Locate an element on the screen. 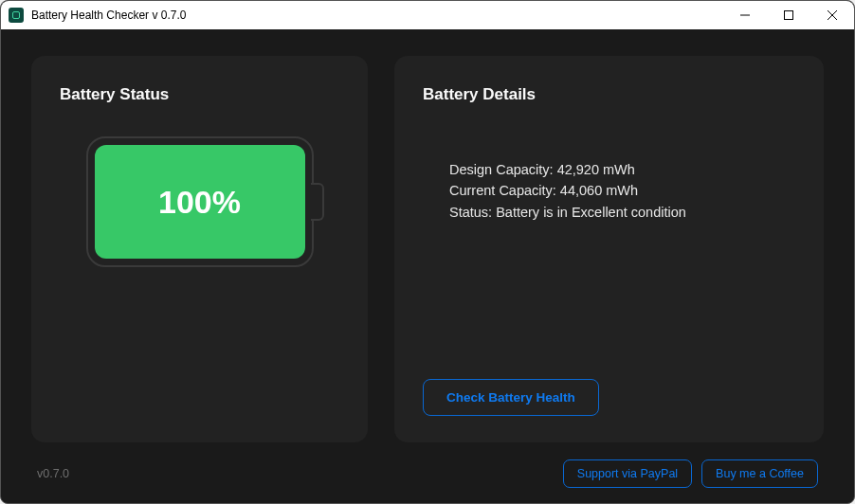 The image size is (855, 504). version-label: v0.7.0 is located at coordinates (53, 474).